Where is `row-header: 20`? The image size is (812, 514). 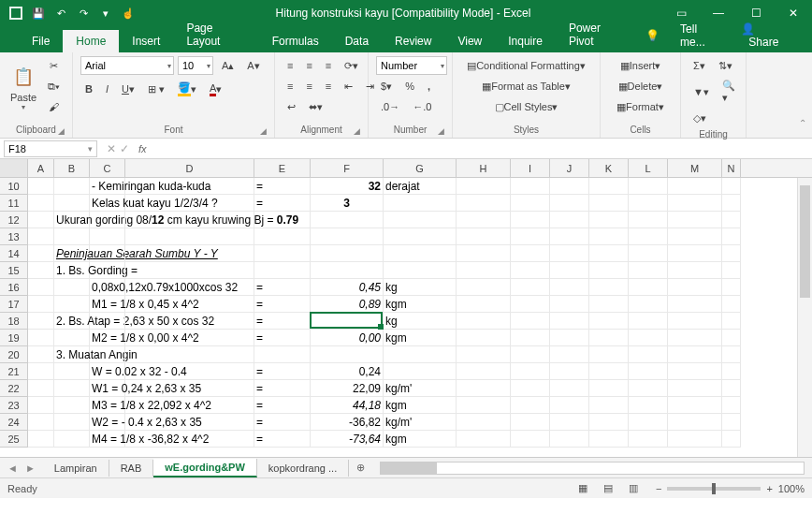 row-header: 20 is located at coordinates (14, 355).